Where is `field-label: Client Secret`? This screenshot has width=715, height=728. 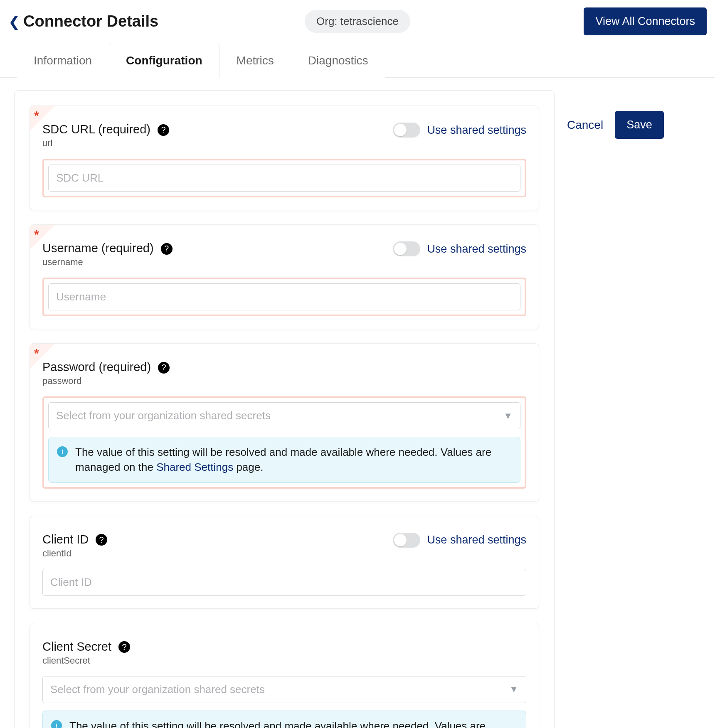 field-label: Client Secret is located at coordinates (77, 647).